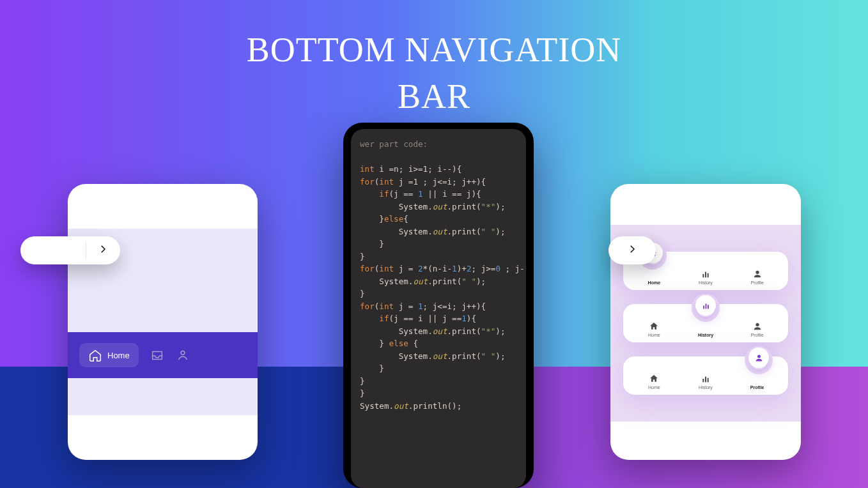 This screenshot has height=488, width=868. I want to click on code-text: ; j<=i; j++){, so click(455, 307).